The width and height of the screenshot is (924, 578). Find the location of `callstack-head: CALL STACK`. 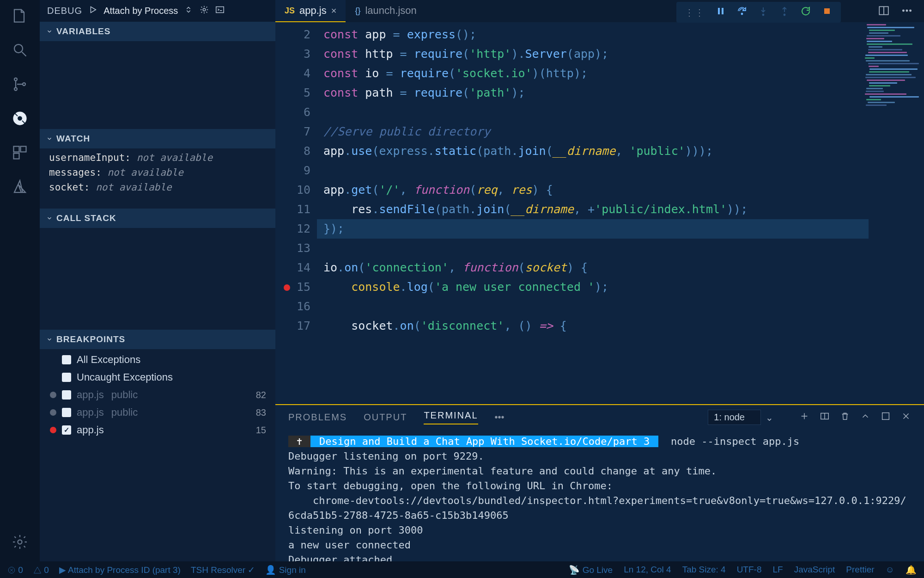

callstack-head: CALL STACK is located at coordinates (158, 218).